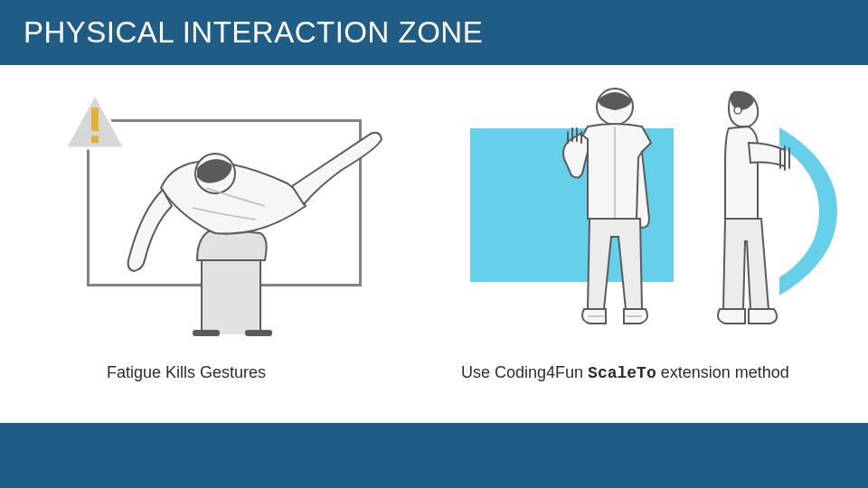 Image resolution: width=868 pixels, height=488 pixels. Describe the element at coordinates (615, 208) in the screenshot. I see `person-front-illustration` at that location.